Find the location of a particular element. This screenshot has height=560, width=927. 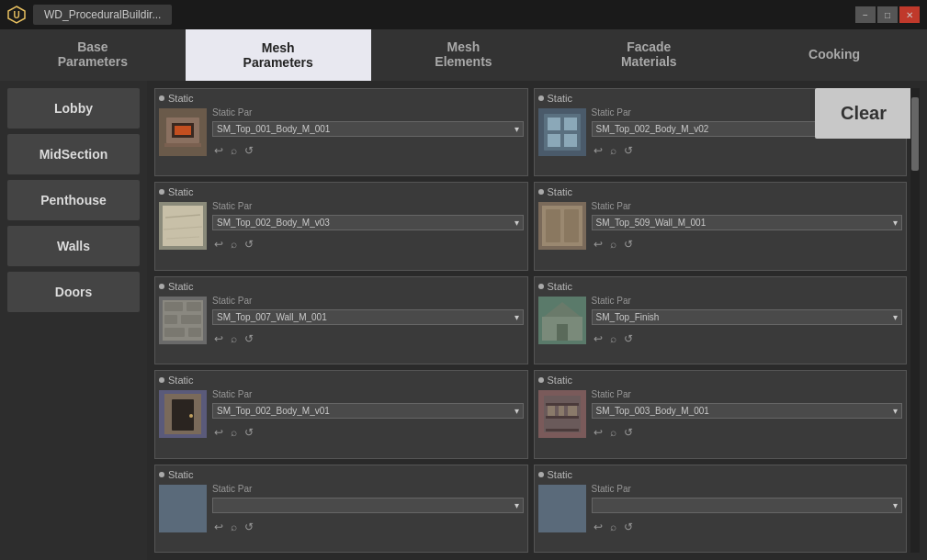

mesh-dropdown: SM_Top_003_Body_M_001 ▾ is located at coordinates (748, 411).